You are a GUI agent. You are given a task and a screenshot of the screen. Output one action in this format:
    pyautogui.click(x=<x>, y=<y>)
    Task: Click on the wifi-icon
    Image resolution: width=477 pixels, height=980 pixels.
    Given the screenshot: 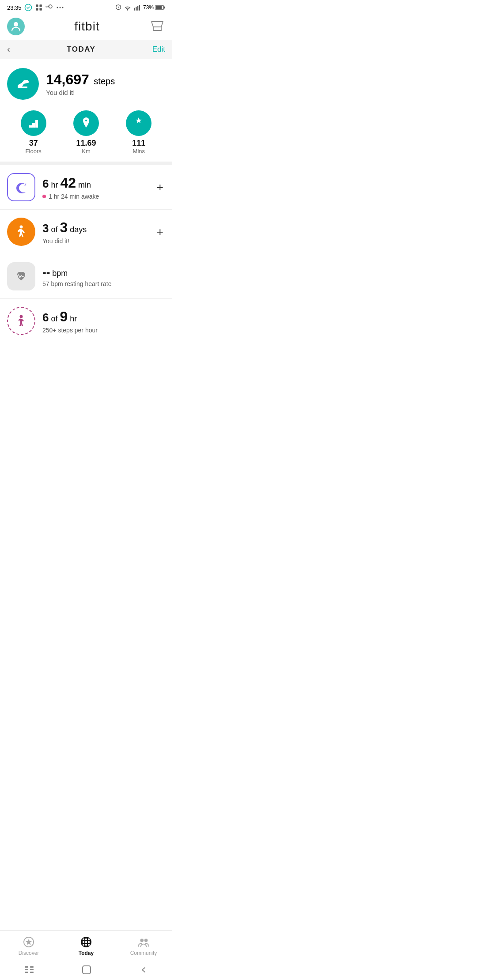 What is the action you would take?
    pyautogui.click(x=128, y=8)
    